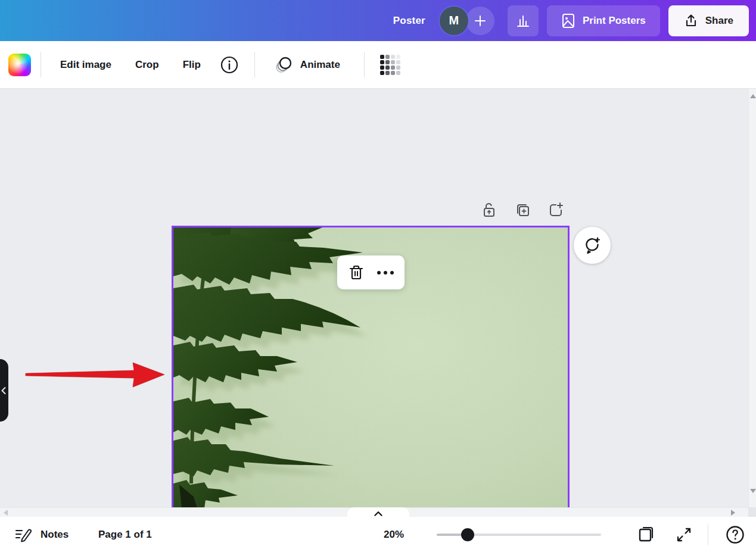 The height and width of the screenshot is (552, 756). I want to click on sidebar-collapse-handle, so click(4, 391).